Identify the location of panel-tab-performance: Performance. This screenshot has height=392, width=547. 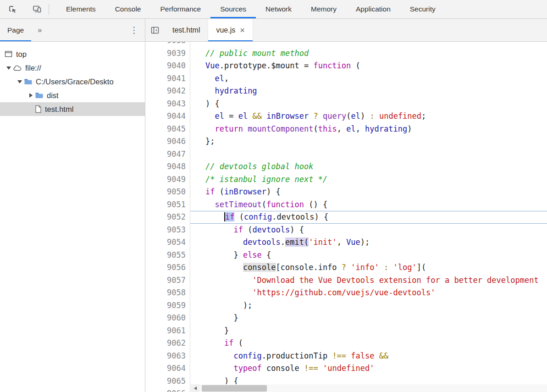
(181, 9).